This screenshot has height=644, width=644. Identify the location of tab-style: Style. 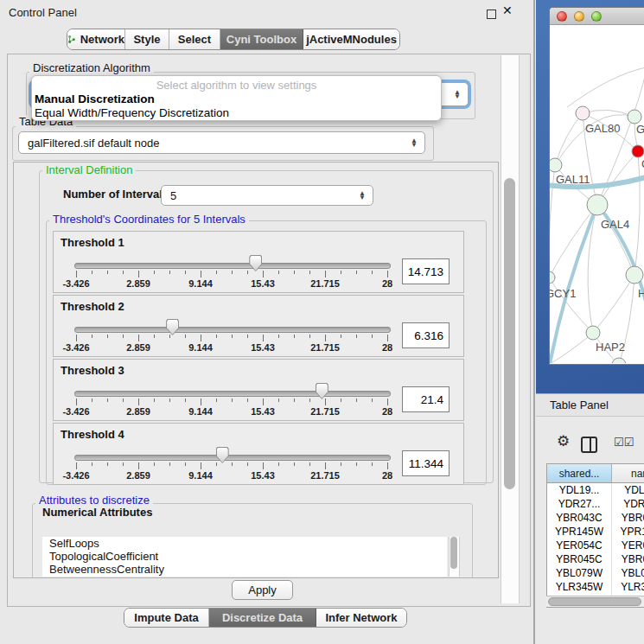
(147, 40).